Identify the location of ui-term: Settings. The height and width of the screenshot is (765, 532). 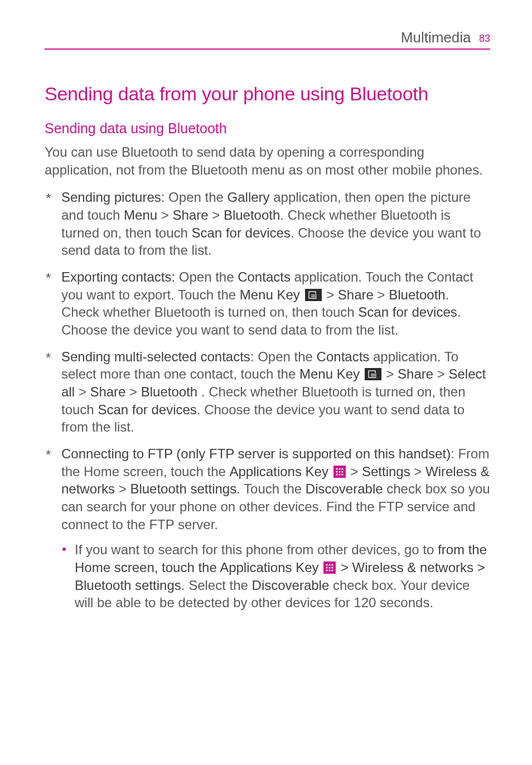
(386, 472).